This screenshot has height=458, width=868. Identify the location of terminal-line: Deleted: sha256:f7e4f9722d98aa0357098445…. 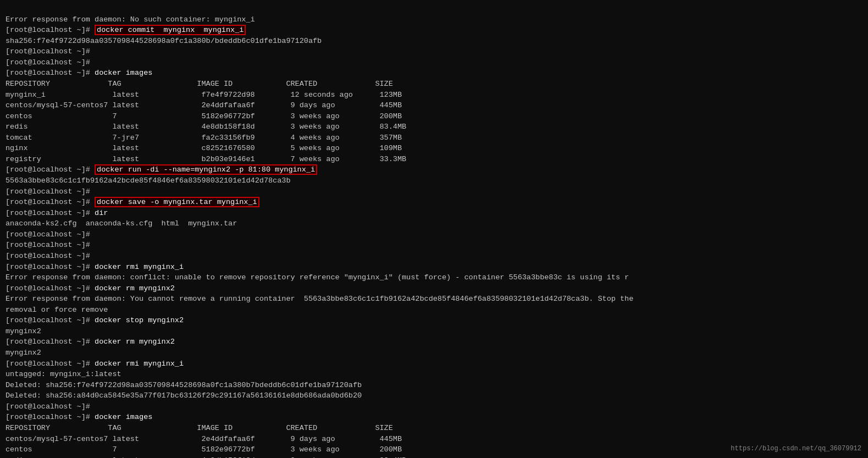
(434, 385).